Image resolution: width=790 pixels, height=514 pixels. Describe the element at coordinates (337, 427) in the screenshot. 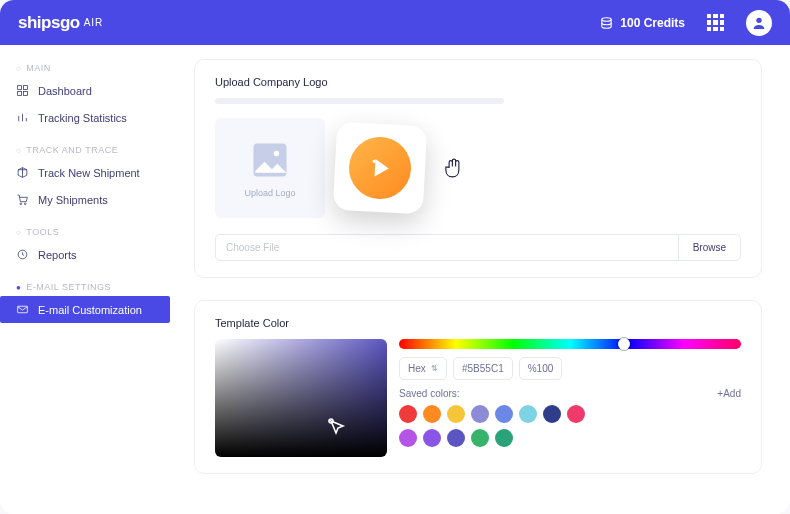

I see `cursor-pointer-icon` at that location.